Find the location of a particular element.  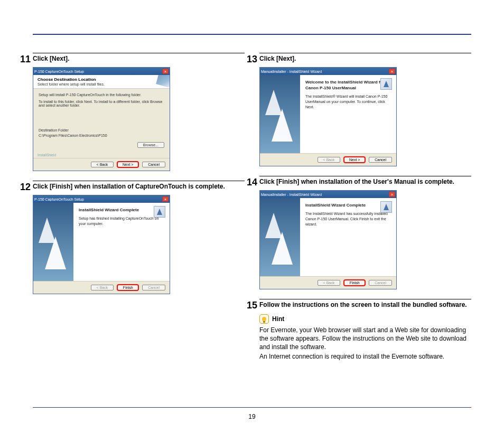

step-14-text: Click [Finish] when installation of the … is located at coordinates (357, 182).